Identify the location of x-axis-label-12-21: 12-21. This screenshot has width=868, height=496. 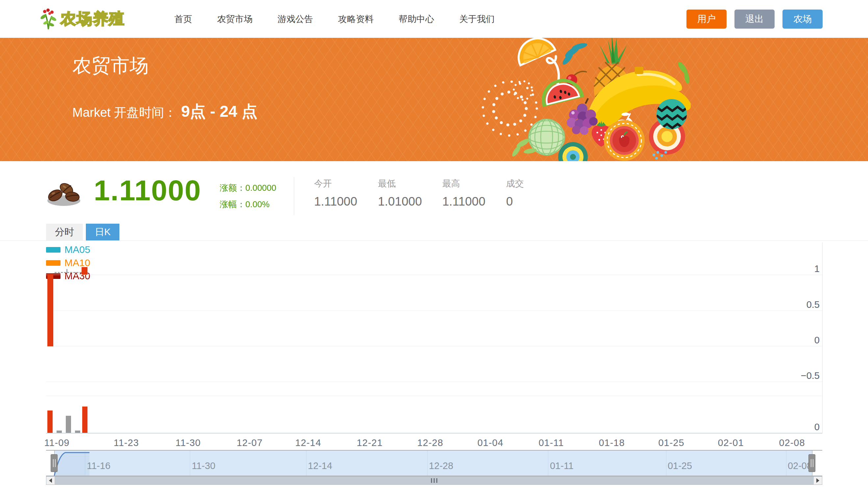
(370, 443).